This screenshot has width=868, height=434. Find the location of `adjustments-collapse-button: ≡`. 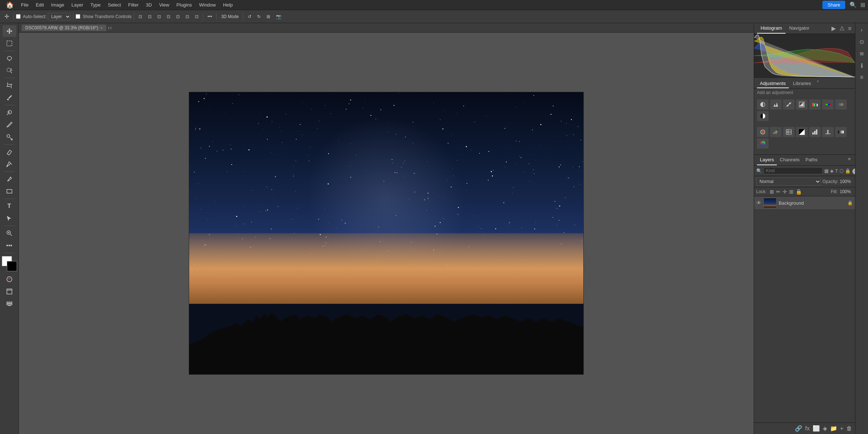

adjustments-collapse-button: ≡ is located at coordinates (818, 84).